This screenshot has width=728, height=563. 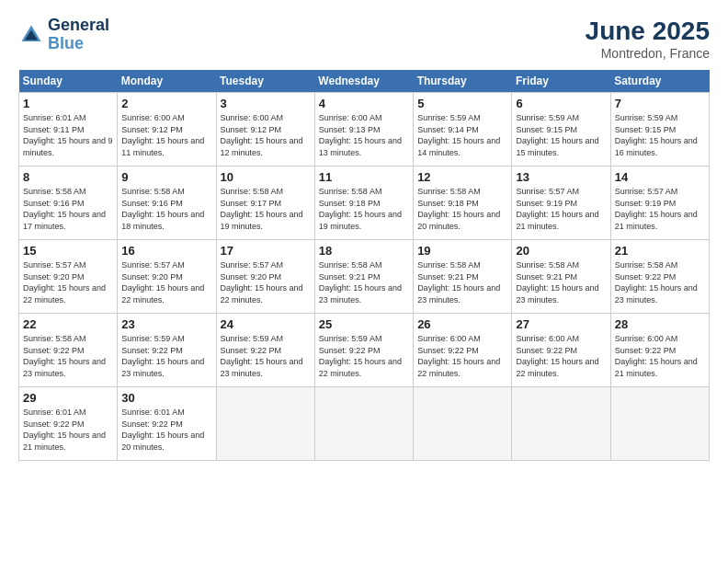 What do you see at coordinates (660, 81) in the screenshot?
I see `col-saturday: Saturday` at bounding box center [660, 81].